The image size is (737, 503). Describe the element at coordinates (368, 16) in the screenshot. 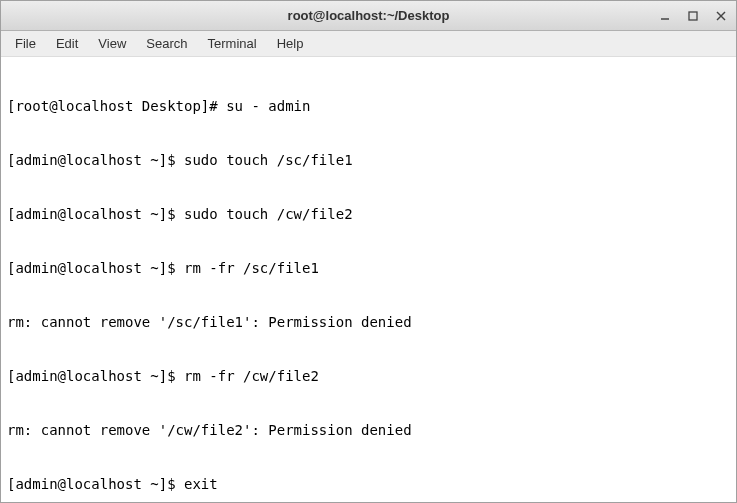

I see `window-title: root@localhost:~/Desktop` at that location.